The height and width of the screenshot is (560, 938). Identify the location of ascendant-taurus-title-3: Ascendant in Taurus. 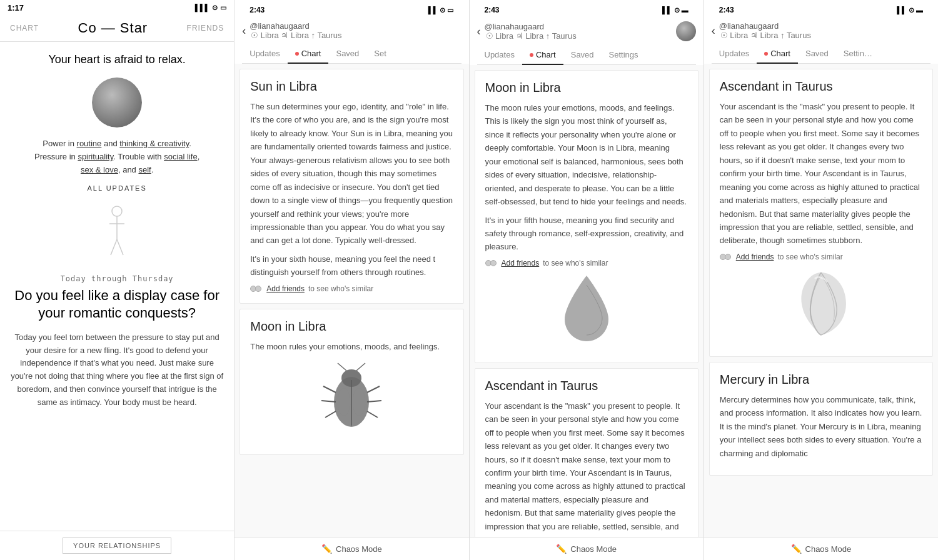
(587, 386).